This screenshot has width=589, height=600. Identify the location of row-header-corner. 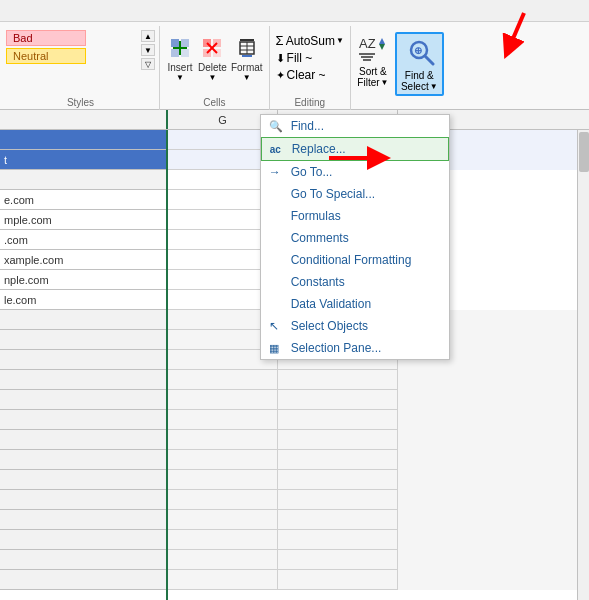
(84, 120).